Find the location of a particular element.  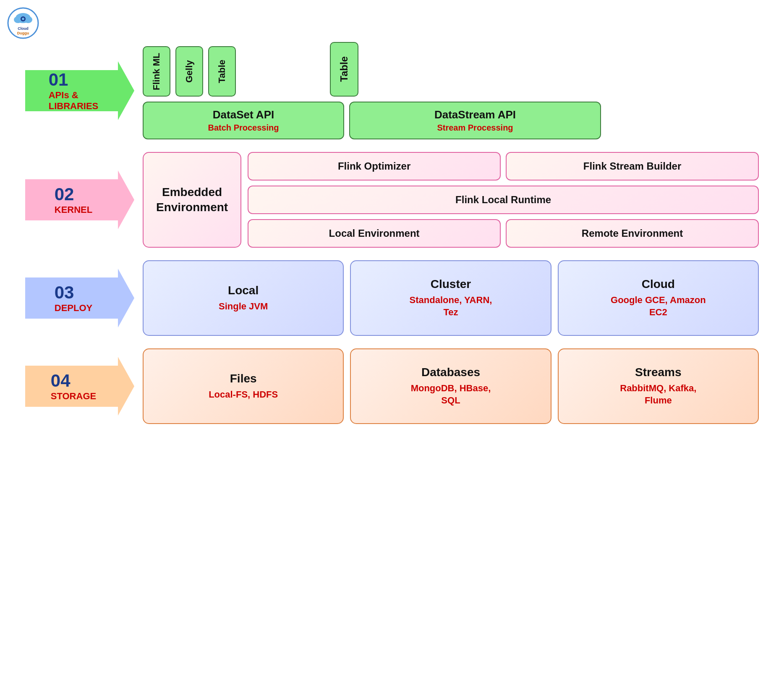

section3-label: DEPLOY is located at coordinates (73, 308).